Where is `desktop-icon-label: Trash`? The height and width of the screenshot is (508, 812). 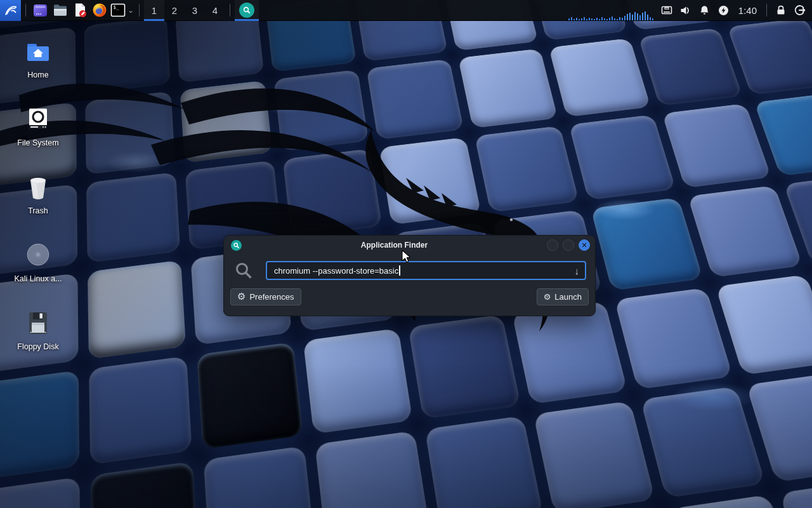
desktop-icon-label: Trash is located at coordinates (38, 211).